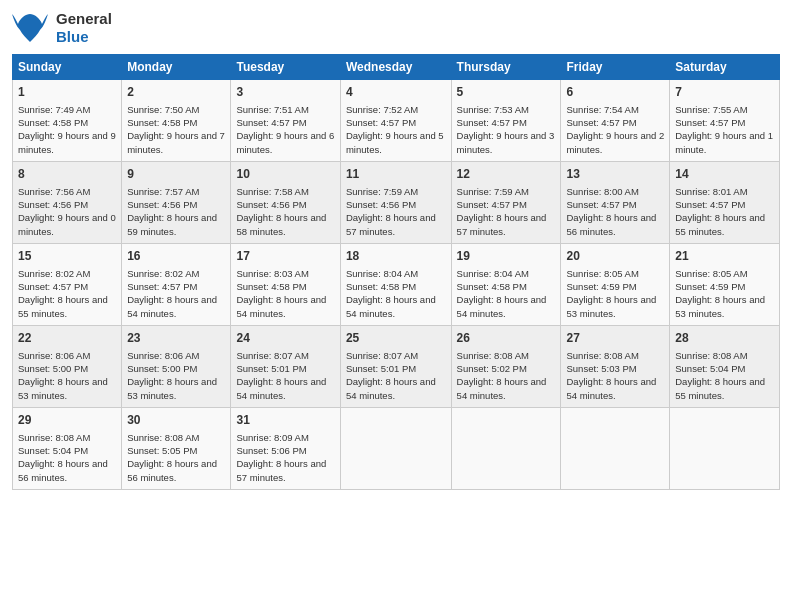 This screenshot has width=792, height=612. What do you see at coordinates (396, 28) in the screenshot?
I see `header: General Blue` at bounding box center [396, 28].